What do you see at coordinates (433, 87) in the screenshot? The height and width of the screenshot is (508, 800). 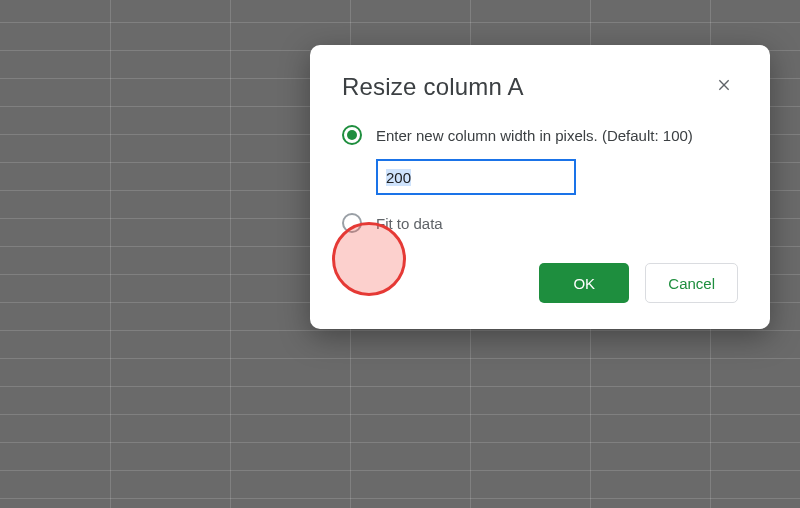 I see `dialog-title: Resize column A` at bounding box center [433, 87].